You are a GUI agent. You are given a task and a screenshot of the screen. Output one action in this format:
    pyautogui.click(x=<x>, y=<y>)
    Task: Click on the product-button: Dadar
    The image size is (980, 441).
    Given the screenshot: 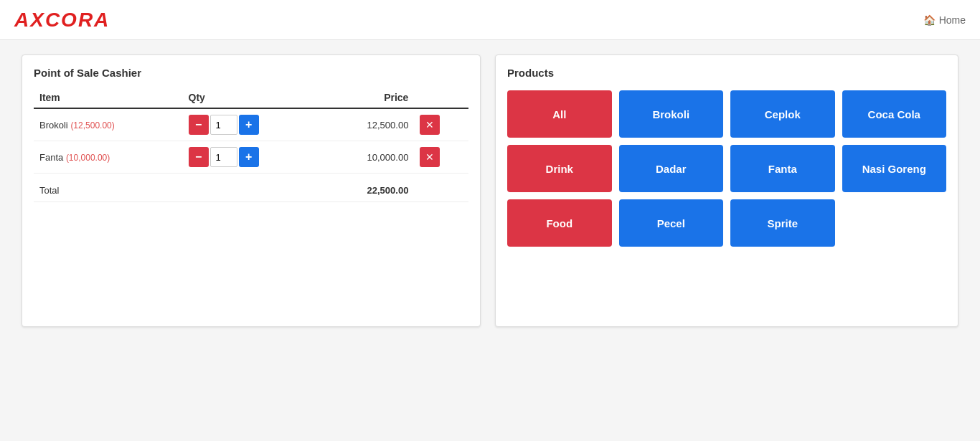 What is the action you would take?
    pyautogui.click(x=672, y=169)
    